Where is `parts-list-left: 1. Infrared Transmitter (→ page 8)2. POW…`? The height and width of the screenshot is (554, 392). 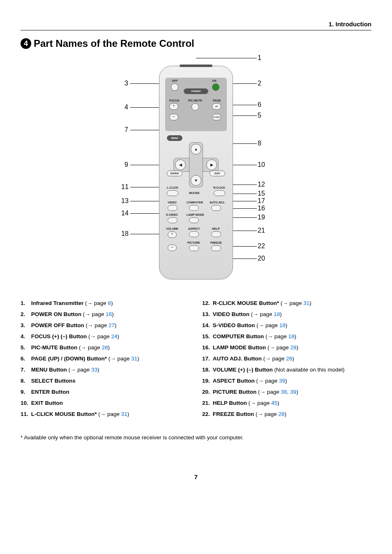
parts-list-left: 1. Infrared Transmitter (→ page 8)2. POW… is located at coordinates (105, 361).